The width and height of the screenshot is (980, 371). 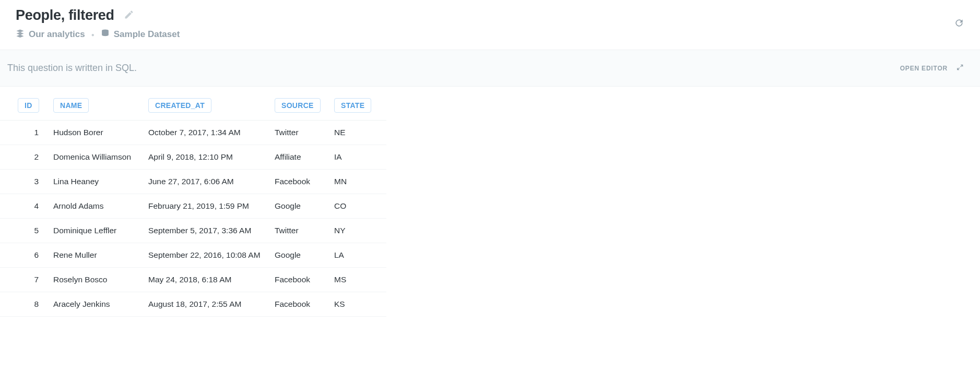 I want to click on column-header-state: STATE, so click(x=353, y=105).